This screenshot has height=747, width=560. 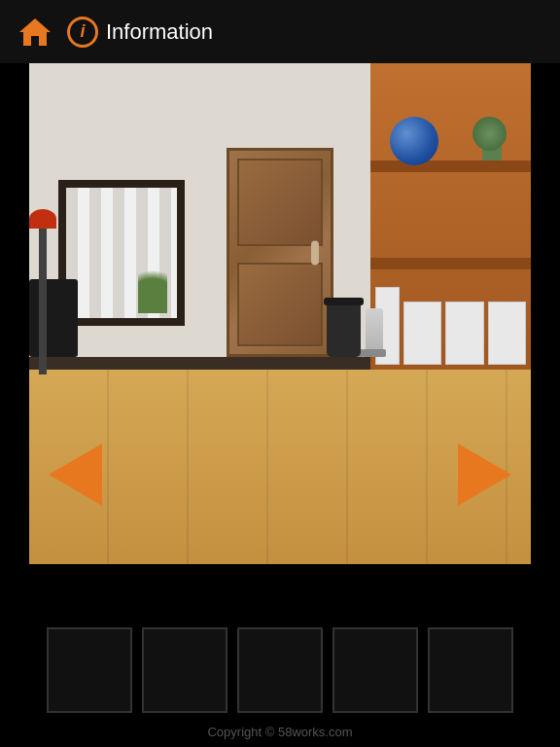 What do you see at coordinates (280, 670) in the screenshot?
I see `inventory-bar` at bounding box center [280, 670].